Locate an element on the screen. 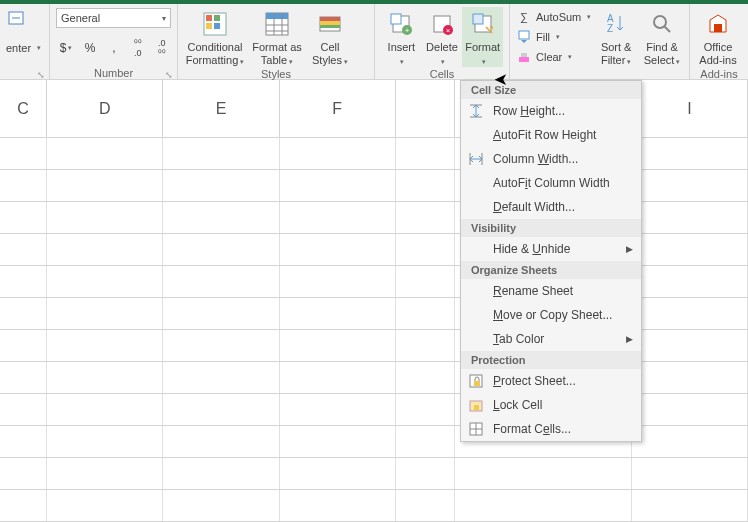 The height and width of the screenshot is (522, 748). column-header: E is located at coordinates (221, 108).